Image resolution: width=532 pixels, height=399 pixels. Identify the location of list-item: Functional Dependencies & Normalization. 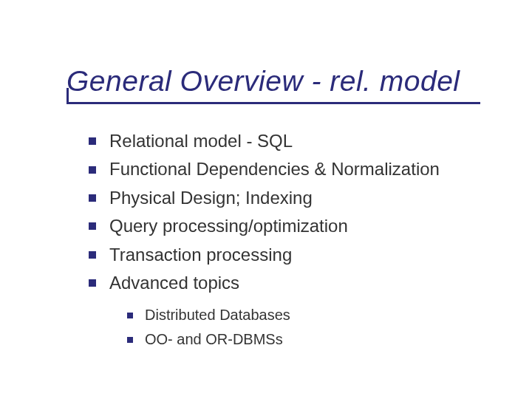
(292, 169).